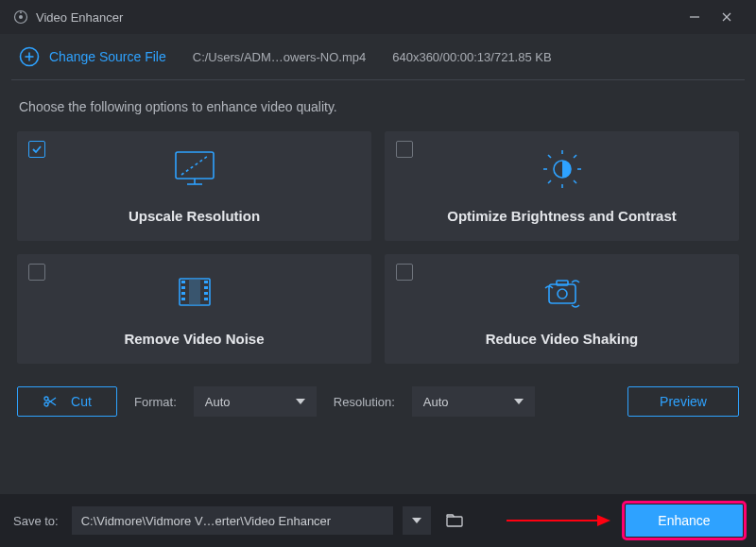 The width and height of the screenshot is (756, 547). I want to click on change-source-label: Change Source File, so click(108, 57).